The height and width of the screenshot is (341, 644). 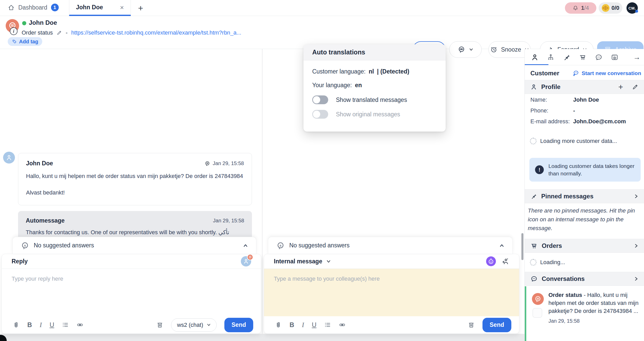 What do you see at coordinates (584, 279) in the screenshot?
I see `conversations-section-header: Conversations` at bounding box center [584, 279].